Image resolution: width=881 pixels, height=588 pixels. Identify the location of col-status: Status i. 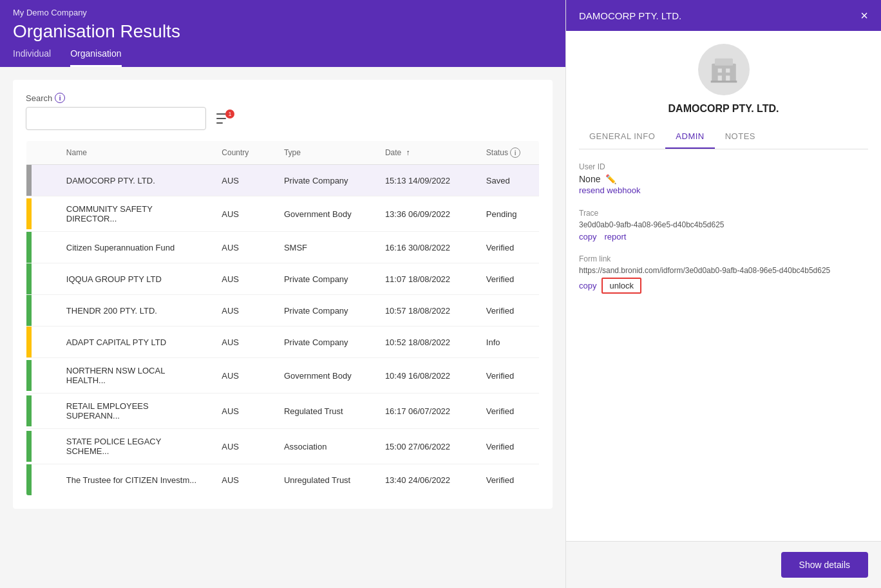
(509, 153).